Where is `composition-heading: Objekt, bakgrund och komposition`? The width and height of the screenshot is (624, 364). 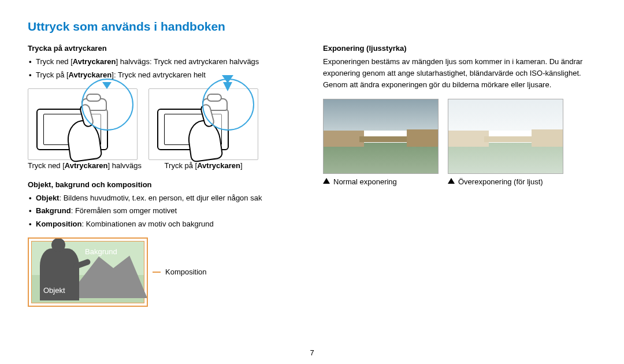 composition-heading: Objekt, bakgrund och komposition is located at coordinates (164, 185).